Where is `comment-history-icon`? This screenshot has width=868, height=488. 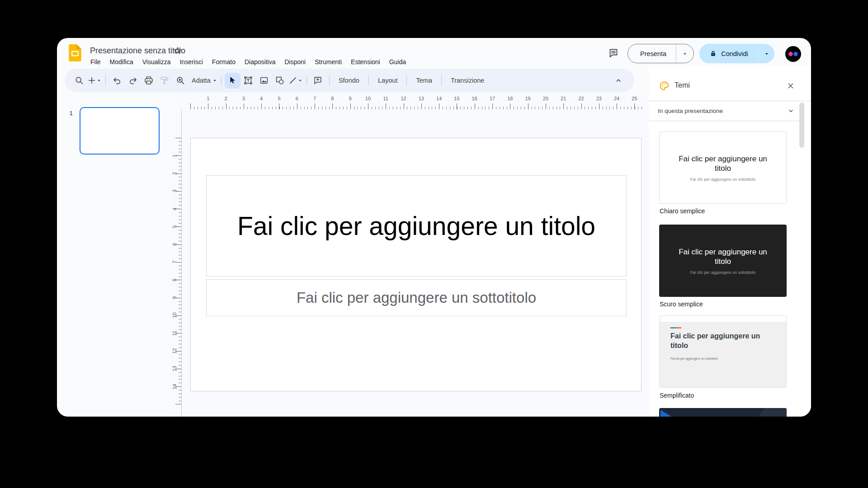
comment-history-icon is located at coordinates (613, 53).